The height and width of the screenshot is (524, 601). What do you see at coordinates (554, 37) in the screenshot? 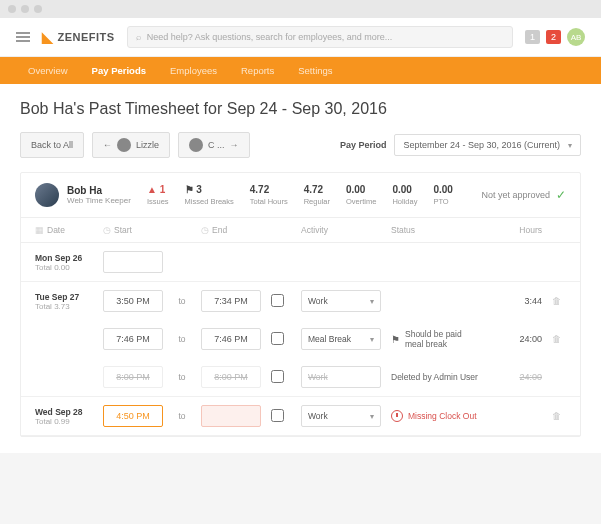
I see `notification-badge-red: 2` at bounding box center [554, 37].